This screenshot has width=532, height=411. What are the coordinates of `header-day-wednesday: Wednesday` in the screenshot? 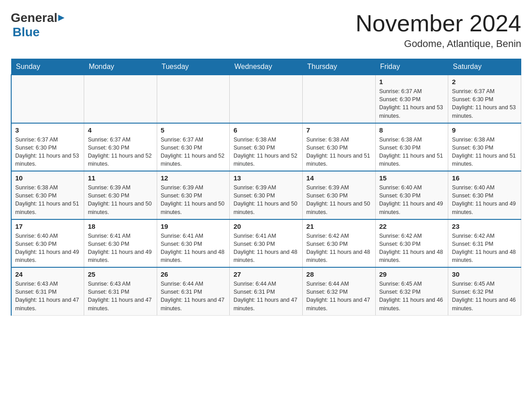 It's located at (266, 67).